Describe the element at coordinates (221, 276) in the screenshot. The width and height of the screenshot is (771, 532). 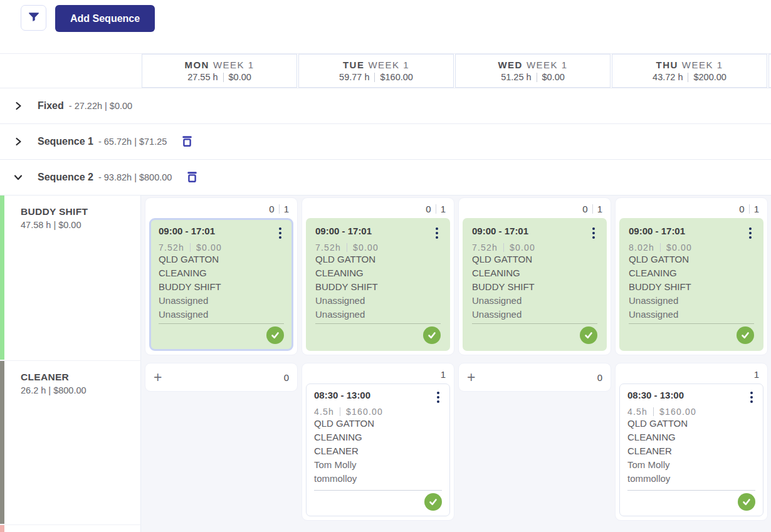
I see `shift-cell-mon: 01 09:00 - 17:01 7.52h$0.00 QLD GATTON C…` at that location.